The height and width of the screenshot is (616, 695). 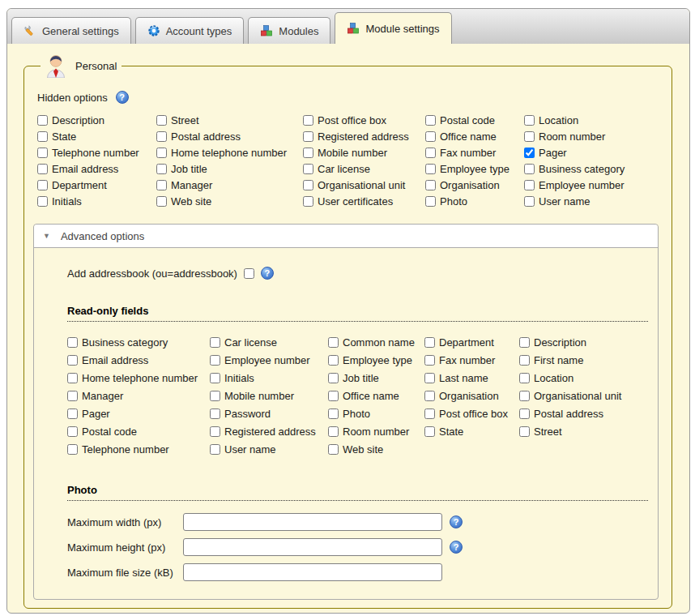 What do you see at coordinates (190, 31) in the screenshot?
I see `tab-account-types: Account types` at bounding box center [190, 31].